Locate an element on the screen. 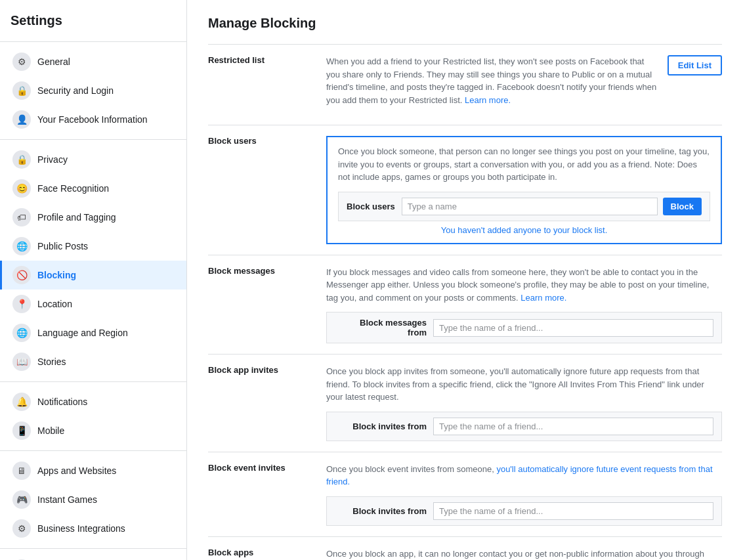 Image resolution: width=743 pixels, height=560 pixels. sidebar-item-label: Face Recognition is located at coordinates (74, 188).